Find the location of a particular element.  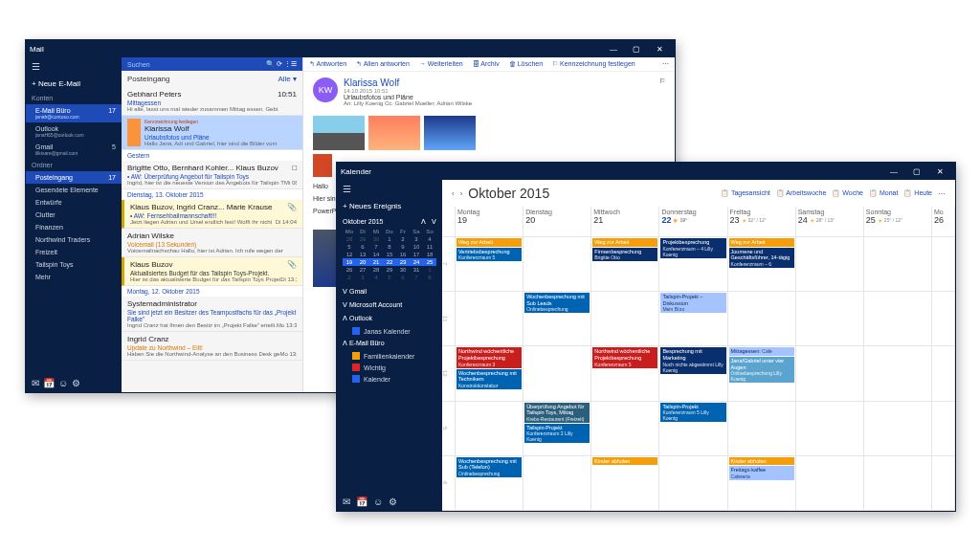

message-item: Kennzeichnung festlegen Klarissa Wolf Ur… is located at coordinates (212, 133).